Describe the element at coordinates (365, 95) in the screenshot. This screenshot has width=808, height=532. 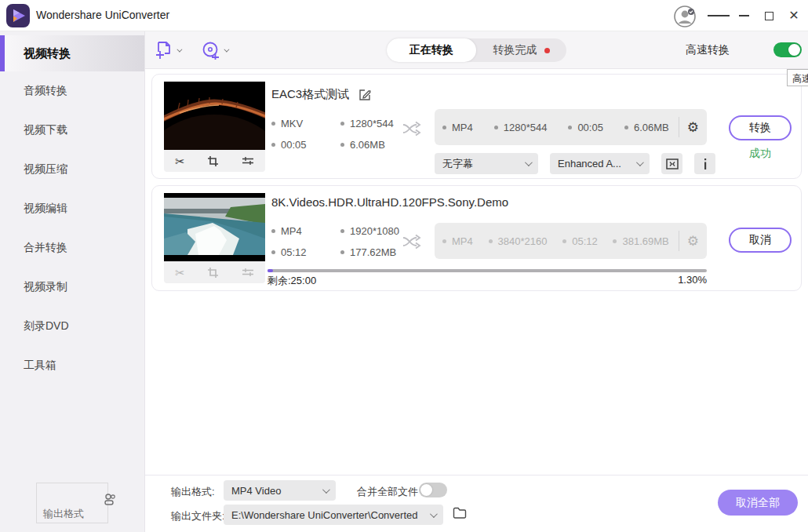
I see `rename-edit-icon` at that location.